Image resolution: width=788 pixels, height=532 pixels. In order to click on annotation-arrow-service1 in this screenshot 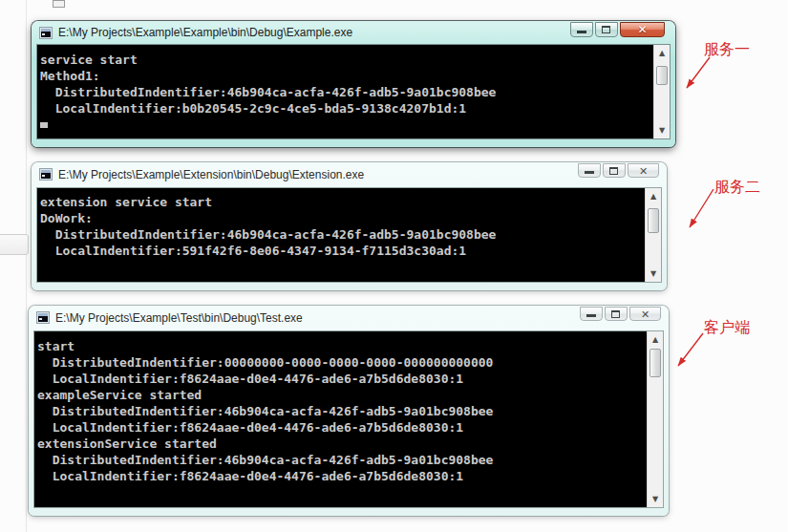, I will do `click(698, 73)`.